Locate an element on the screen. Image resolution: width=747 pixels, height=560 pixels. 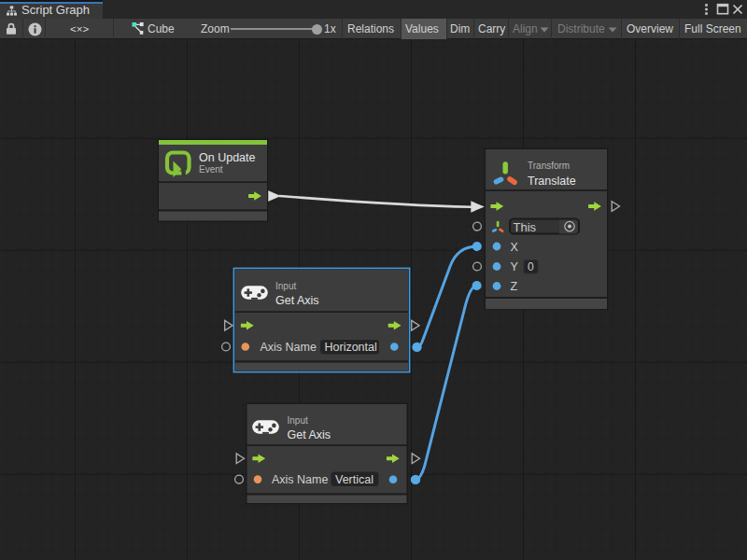
svg-text: Horizontal is located at coordinates (351, 347).